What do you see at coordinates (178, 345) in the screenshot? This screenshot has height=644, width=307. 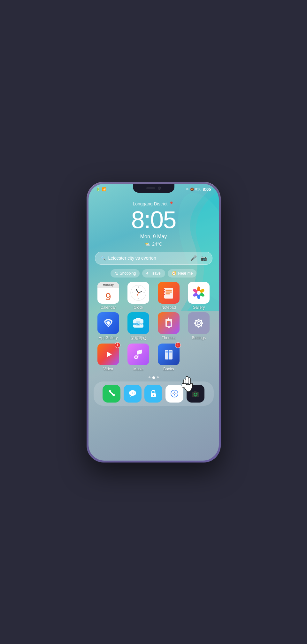 I see `books-badge: 1` at bounding box center [178, 345].